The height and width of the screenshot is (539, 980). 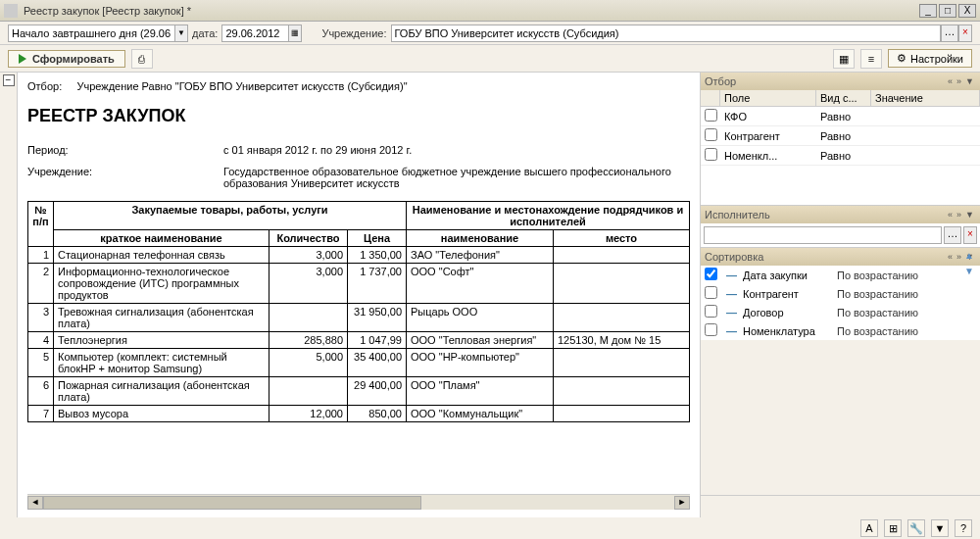 I want to click on institution-input, so click(x=666, y=33).